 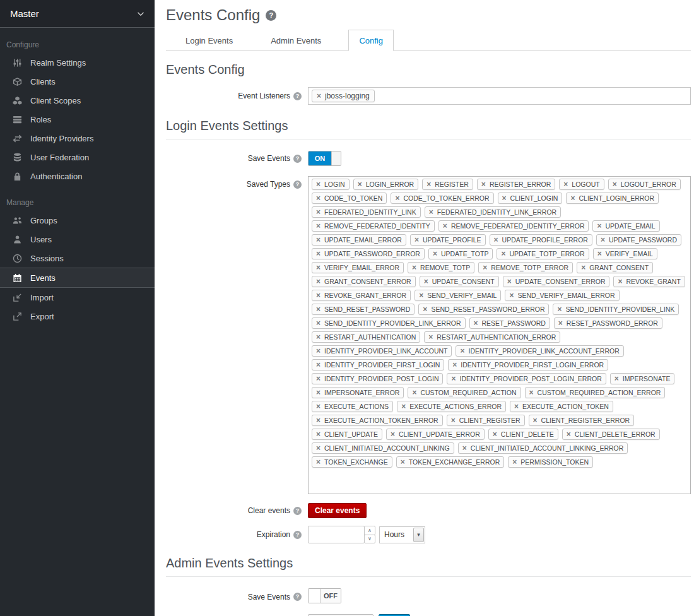 What do you see at coordinates (296, 40) in the screenshot?
I see `tab-admin-events: Admin Events` at bounding box center [296, 40].